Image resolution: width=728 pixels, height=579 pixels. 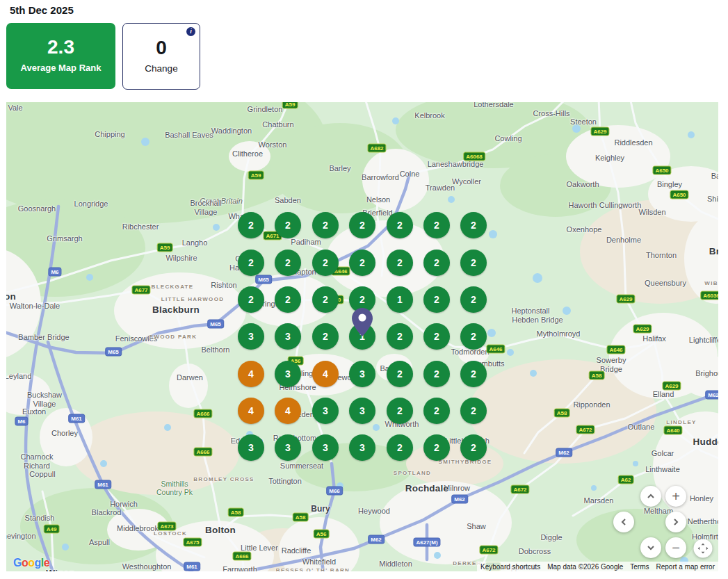 I want to click on chevron-left-icon, so click(x=624, y=522).